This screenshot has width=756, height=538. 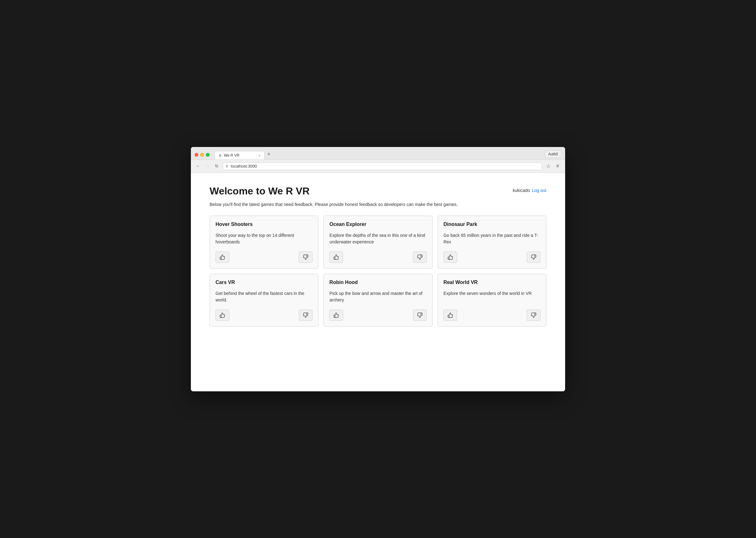 I want to click on game-actions-ocean-explorer, so click(x=378, y=257).